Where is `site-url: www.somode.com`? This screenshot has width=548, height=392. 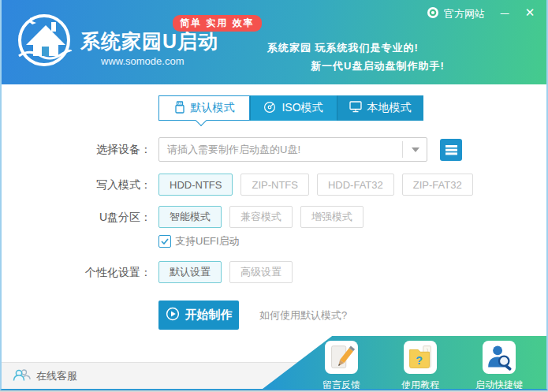
site-url: www.somode.com is located at coordinates (142, 62).